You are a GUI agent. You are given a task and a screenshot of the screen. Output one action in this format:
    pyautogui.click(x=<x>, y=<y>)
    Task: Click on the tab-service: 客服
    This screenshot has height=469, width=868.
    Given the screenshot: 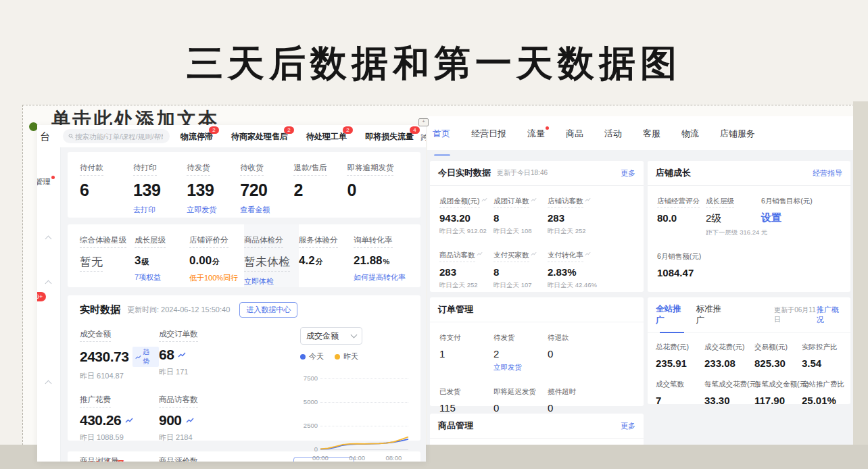 What is the action you would take?
    pyautogui.click(x=652, y=139)
    